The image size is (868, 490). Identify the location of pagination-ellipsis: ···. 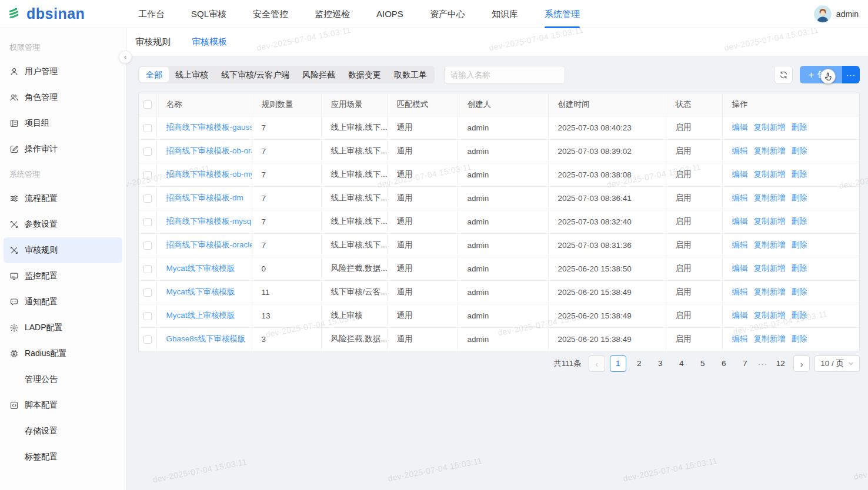
(763, 364).